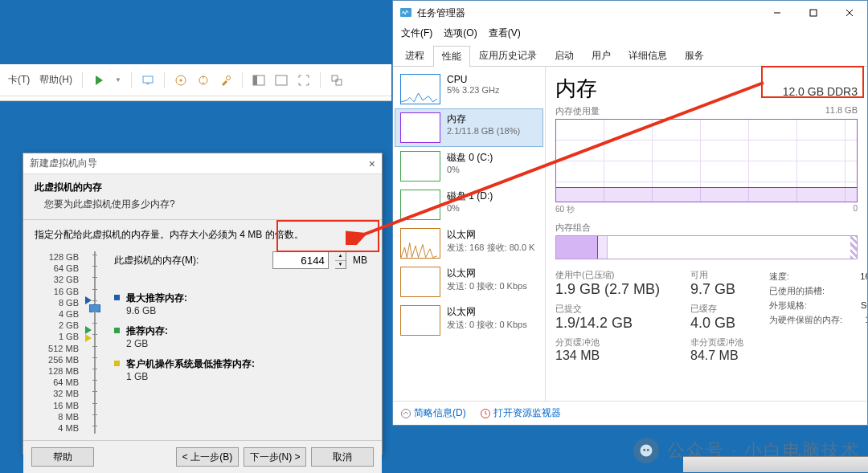  Describe the element at coordinates (406, 414) in the screenshot. I see `chevron-up-icon` at that location.